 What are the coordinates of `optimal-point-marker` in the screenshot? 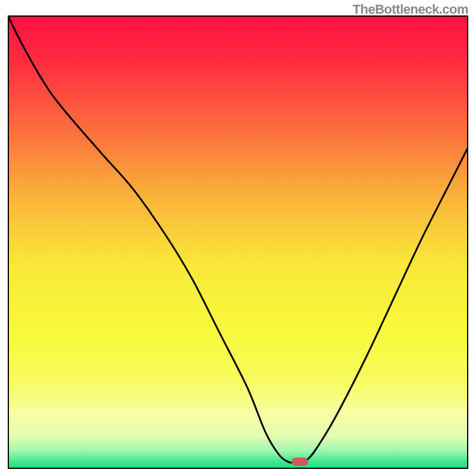 It's located at (300, 462).